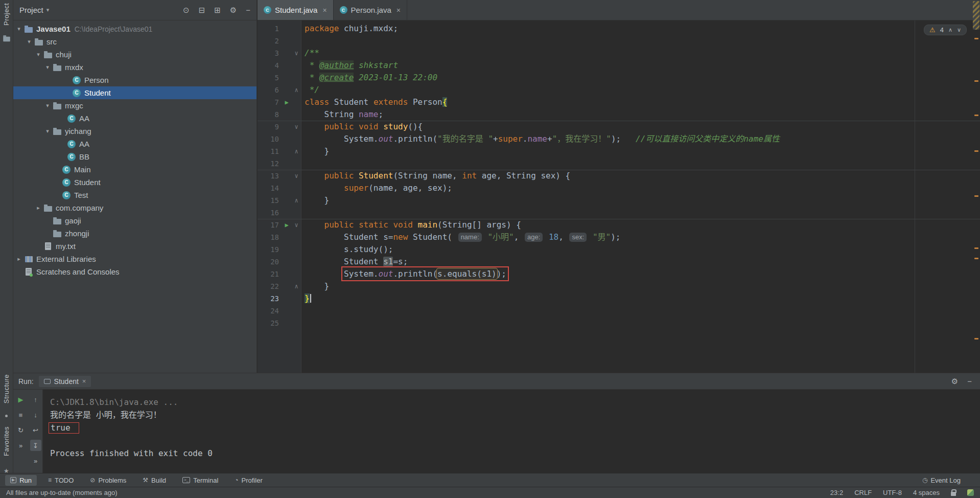 Image resolution: width=980 pixels, height=498 pixels. I want to click on code-text: * @author shkstart, so click(349, 65).